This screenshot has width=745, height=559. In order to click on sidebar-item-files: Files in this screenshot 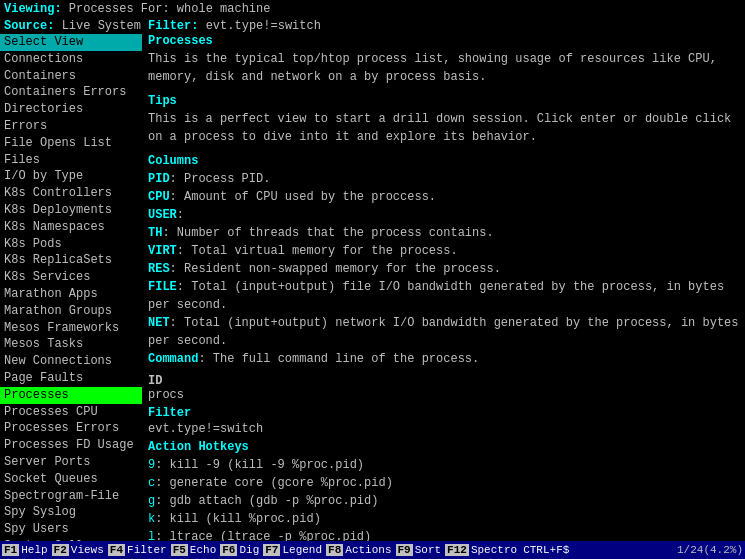, I will do `click(71, 160)`.